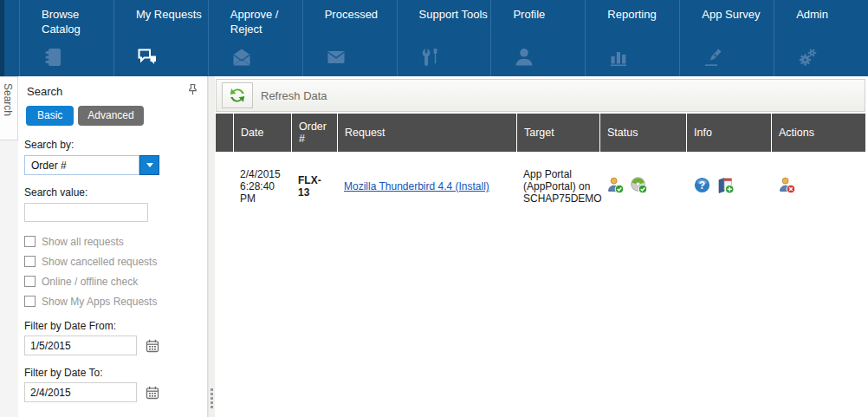  I want to click on checkbox-show-all-requests: Show all requests, so click(111, 241).